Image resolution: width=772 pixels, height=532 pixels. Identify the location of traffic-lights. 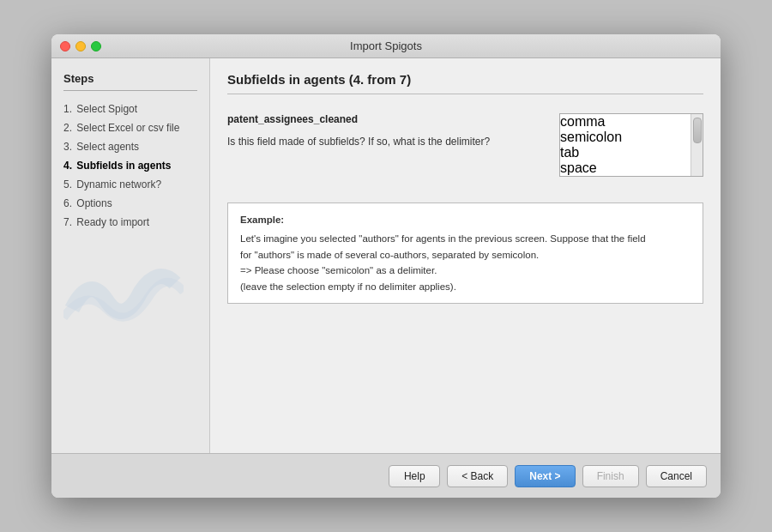
(81, 46).